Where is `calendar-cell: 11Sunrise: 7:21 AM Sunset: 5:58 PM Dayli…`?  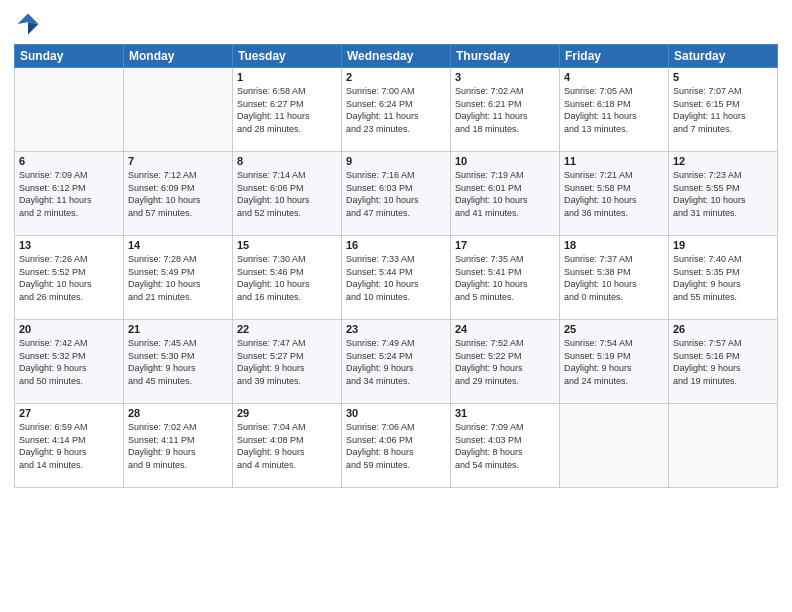 calendar-cell: 11Sunrise: 7:21 AM Sunset: 5:58 PM Dayli… is located at coordinates (614, 194).